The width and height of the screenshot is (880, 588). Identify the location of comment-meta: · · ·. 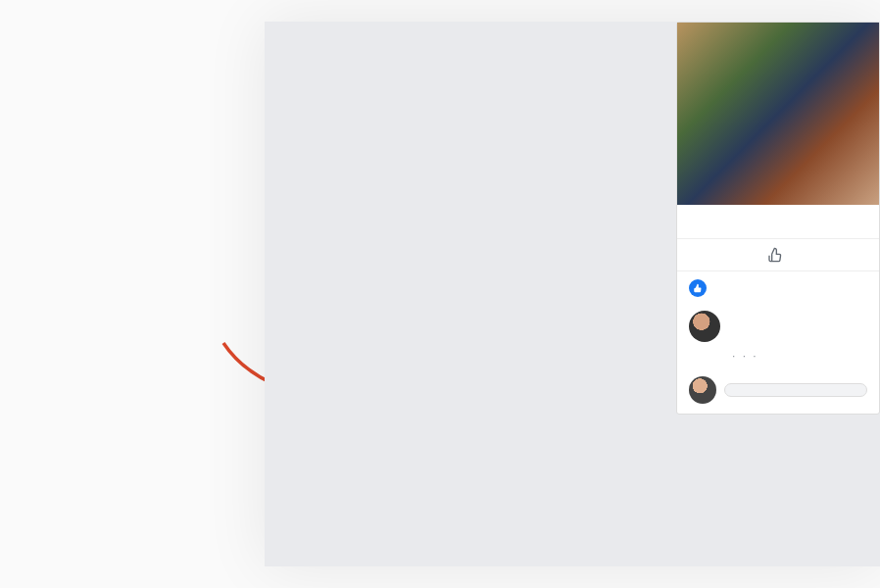
(745, 357).